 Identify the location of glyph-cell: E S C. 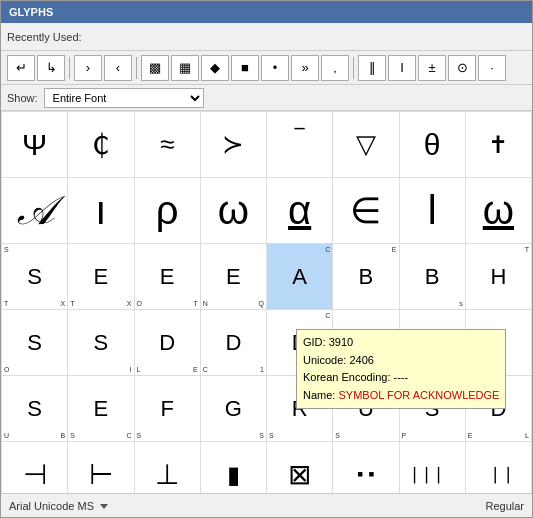
(101, 409).